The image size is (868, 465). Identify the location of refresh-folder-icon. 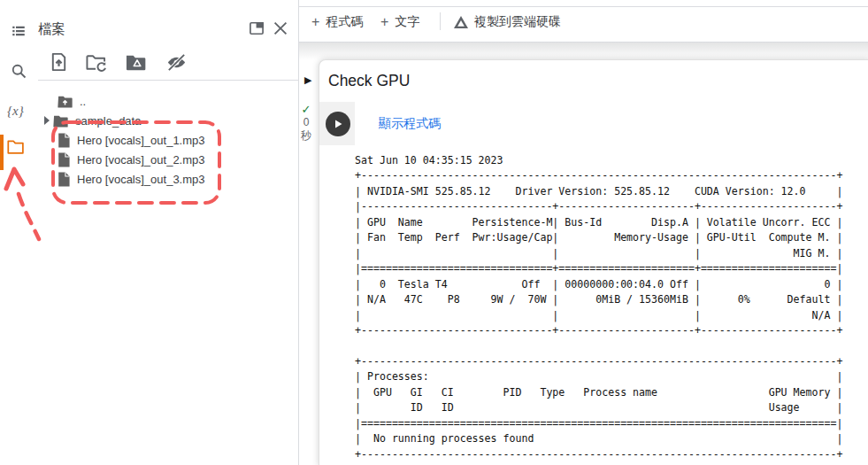
(96, 62).